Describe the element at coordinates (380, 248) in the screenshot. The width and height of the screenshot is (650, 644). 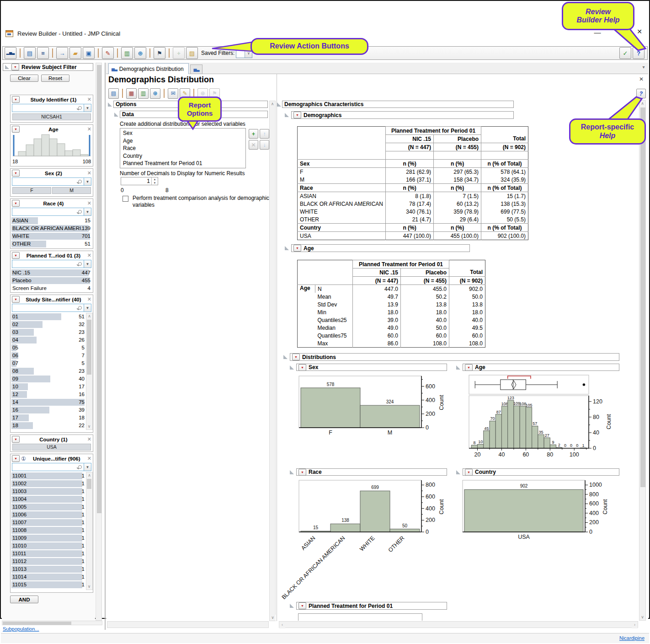
I see `age-section-header: Age` at that location.